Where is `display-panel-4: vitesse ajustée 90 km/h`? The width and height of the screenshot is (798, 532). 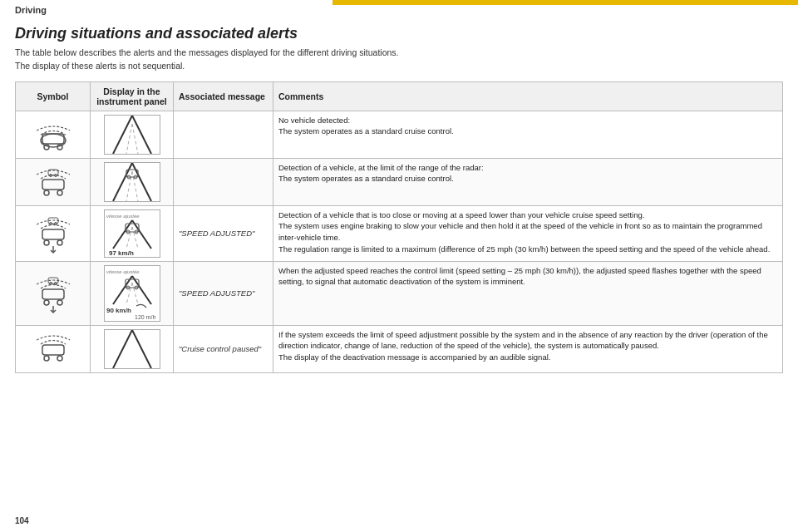 display-panel-4: vitesse ajustée 90 km/h is located at coordinates (131, 293).